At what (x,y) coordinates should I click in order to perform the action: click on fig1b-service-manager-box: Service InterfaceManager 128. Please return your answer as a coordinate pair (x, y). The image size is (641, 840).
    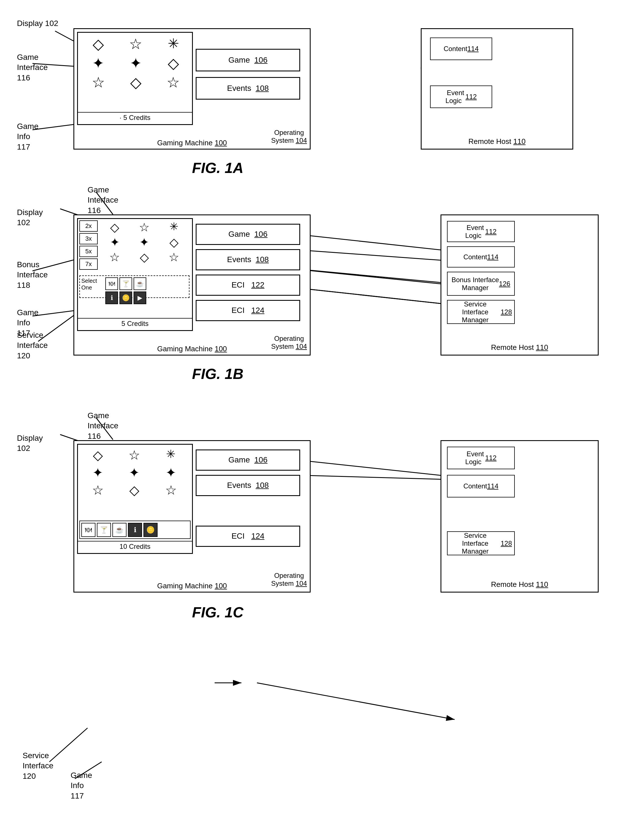
    Looking at the image, I should click on (481, 312).